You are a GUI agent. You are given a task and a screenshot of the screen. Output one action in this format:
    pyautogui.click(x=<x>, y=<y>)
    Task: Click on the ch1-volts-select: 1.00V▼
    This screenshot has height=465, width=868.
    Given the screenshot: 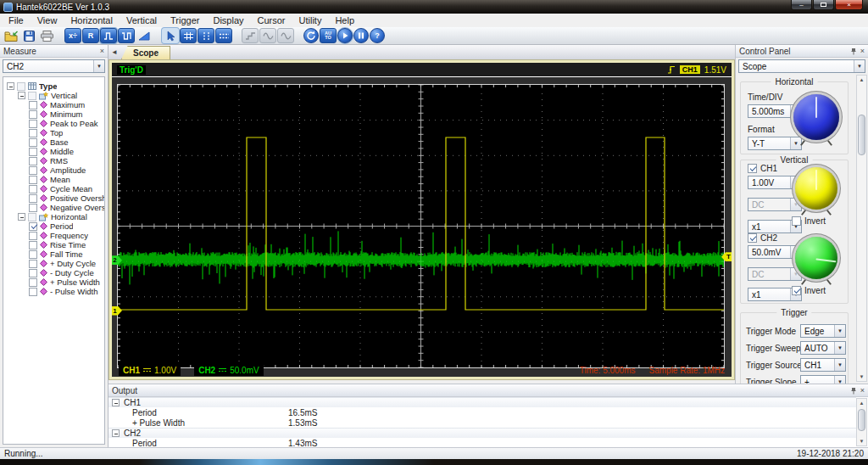 What is the action you would take?
    pyautogui.click(x=775, y=182)
    